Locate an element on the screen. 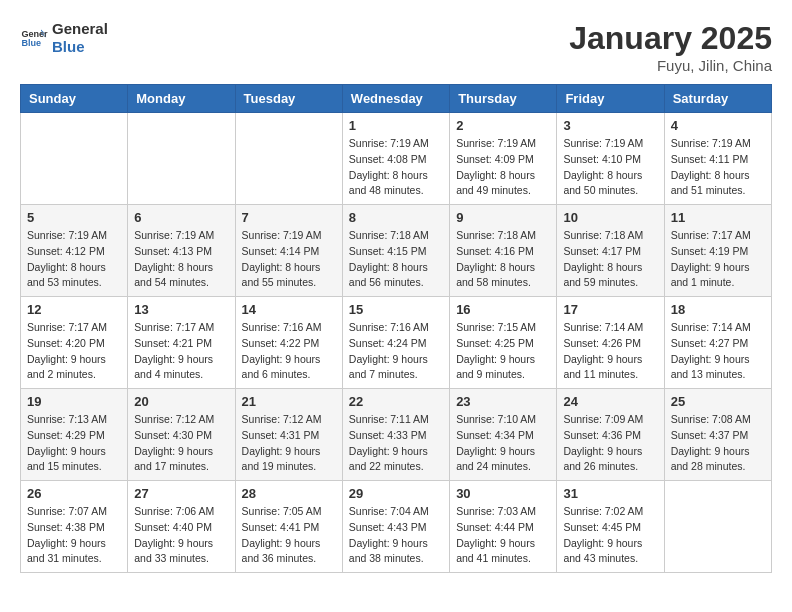 The image size is (792, 612). logo: General Blue General Blue is located at coordinates (64, 38).